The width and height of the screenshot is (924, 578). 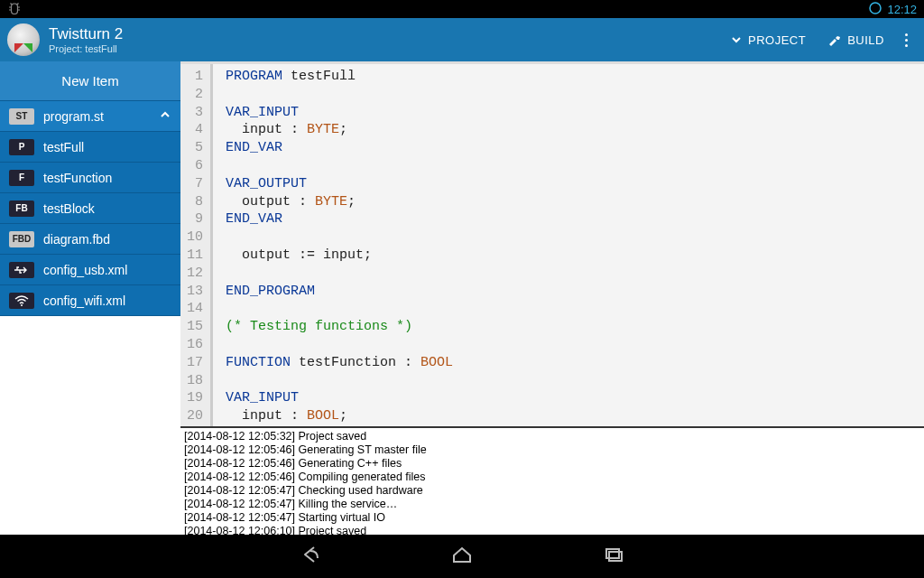 I want to click on usb-badge, so click(x=22, y=270).